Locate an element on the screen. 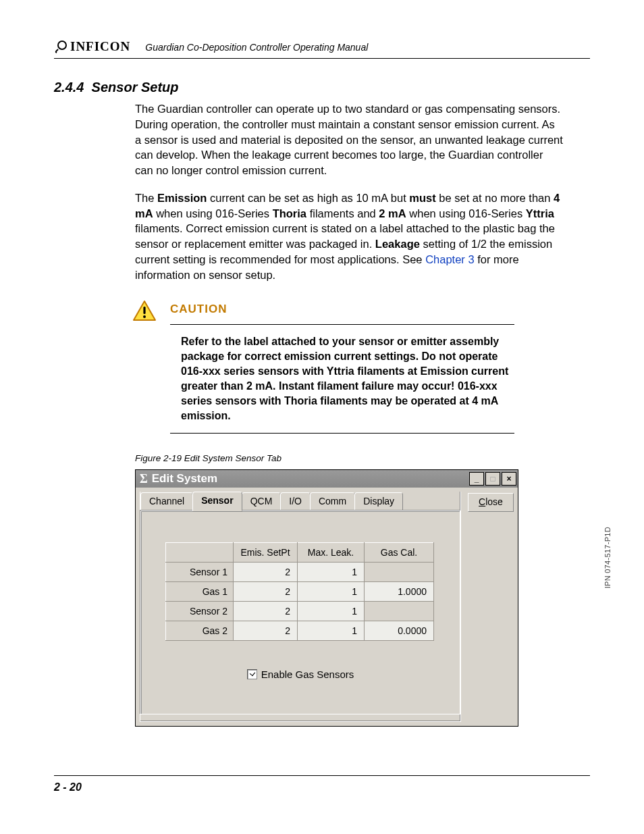 This screenshot has width=644, height=834. section-number: 2.4.4 is located at coordinates (69, 87).